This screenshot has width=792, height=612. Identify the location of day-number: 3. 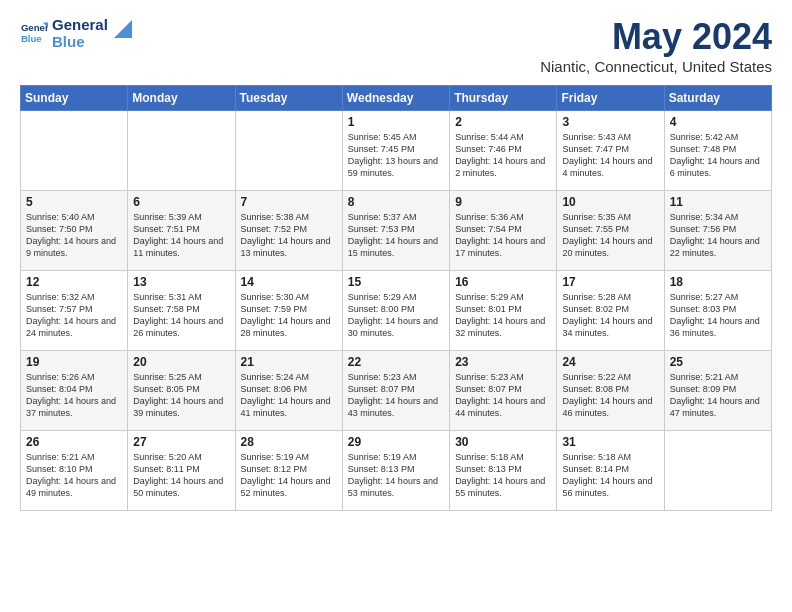
(610, 122).